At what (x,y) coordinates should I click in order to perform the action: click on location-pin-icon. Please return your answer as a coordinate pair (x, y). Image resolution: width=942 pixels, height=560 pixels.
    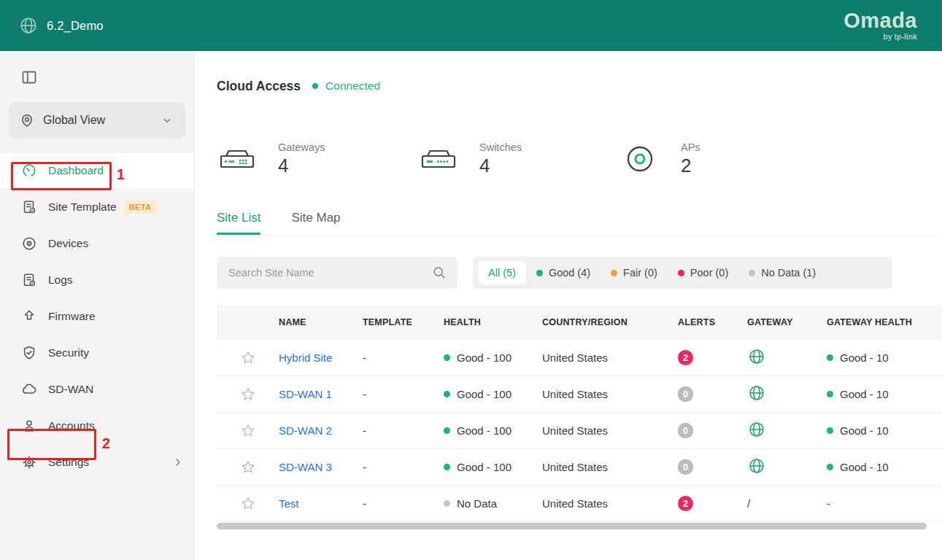
    Looking at the image, I should click on (27, 120).